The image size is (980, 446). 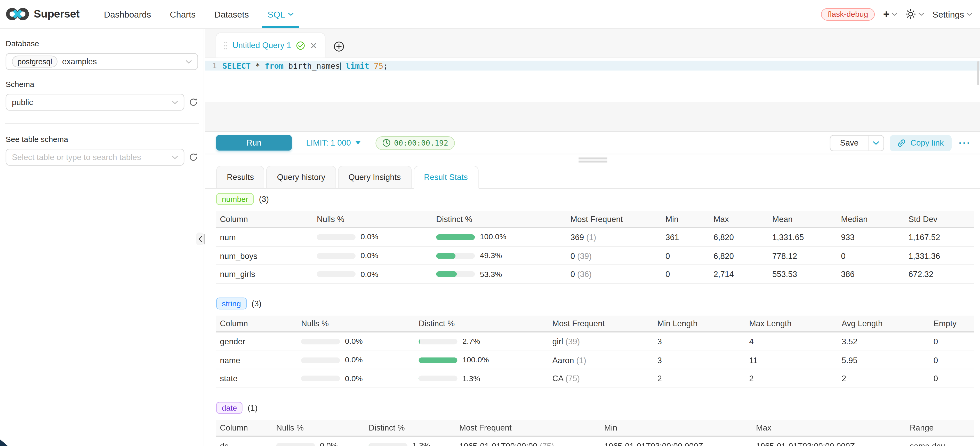 What do you see at coordinates (102, 123) in the screenshot?
I see `sidebar-divider` at bounding box center [102, 123].